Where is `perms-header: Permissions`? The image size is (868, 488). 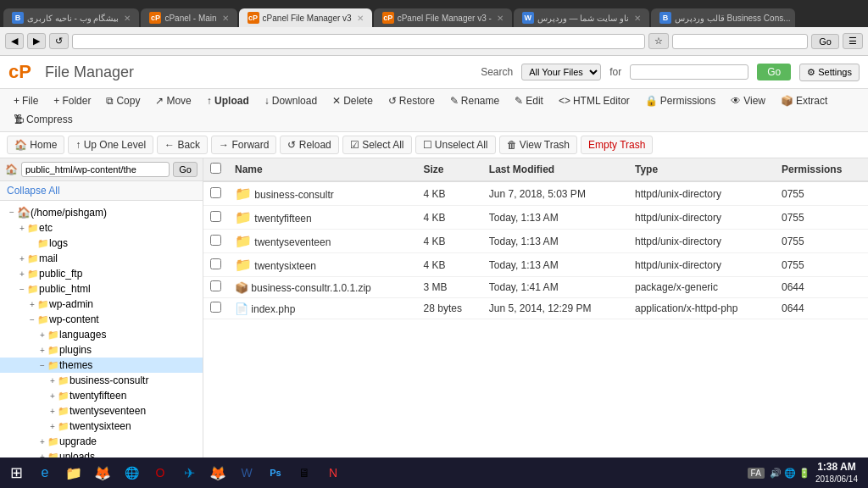
perms-header: Permissions is located at coordinates (821, 169).